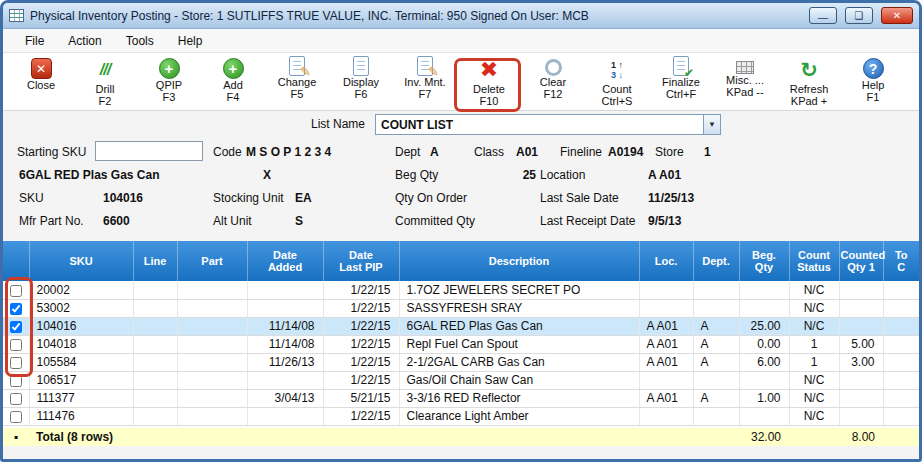 The height and width of the screenshot is (462, 922). I want to click on toolbar-button-label: QPIP, so click(169, 85).